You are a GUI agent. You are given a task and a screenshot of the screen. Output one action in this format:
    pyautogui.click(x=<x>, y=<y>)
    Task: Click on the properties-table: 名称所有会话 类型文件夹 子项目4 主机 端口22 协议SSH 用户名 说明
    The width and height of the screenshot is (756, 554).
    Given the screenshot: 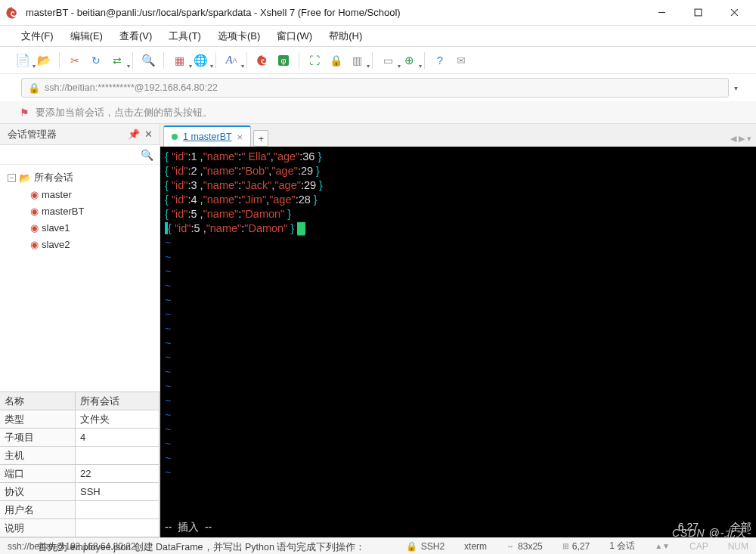 What is the action you would take?
    pyautogui.click(x=80, y=464)
    